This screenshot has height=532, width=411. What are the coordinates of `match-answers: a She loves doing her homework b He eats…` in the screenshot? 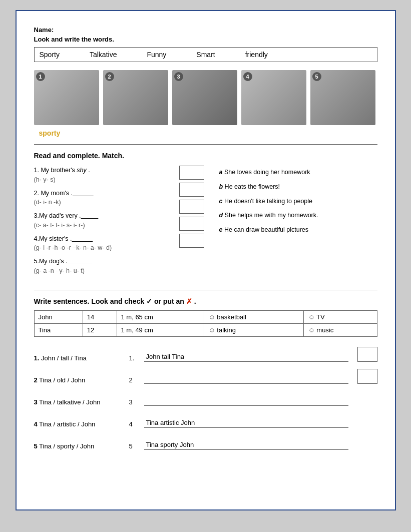 It's located at (298, 224).